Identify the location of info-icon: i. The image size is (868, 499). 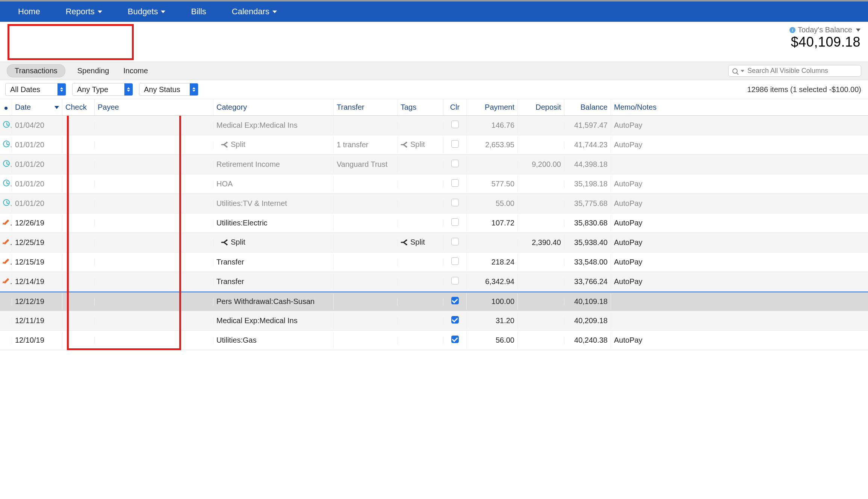
(792, 30).